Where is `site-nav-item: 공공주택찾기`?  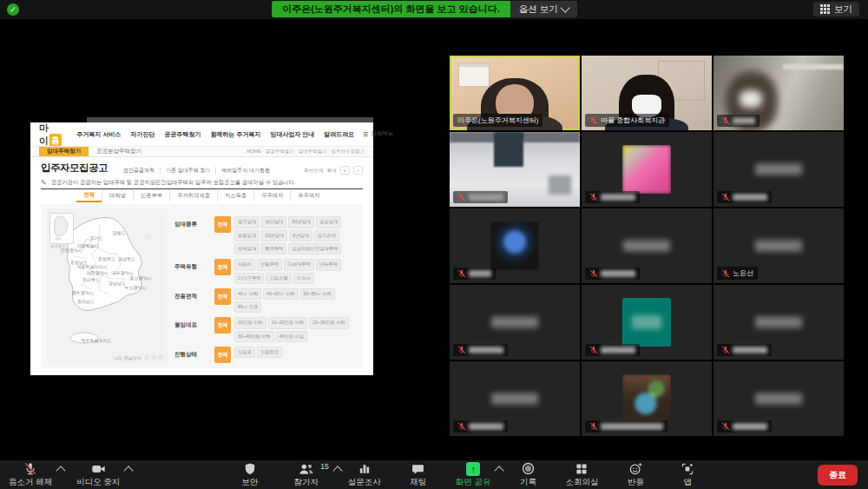
site-nav-item: 공공주택찾기 is located at coordinates (182, 135).